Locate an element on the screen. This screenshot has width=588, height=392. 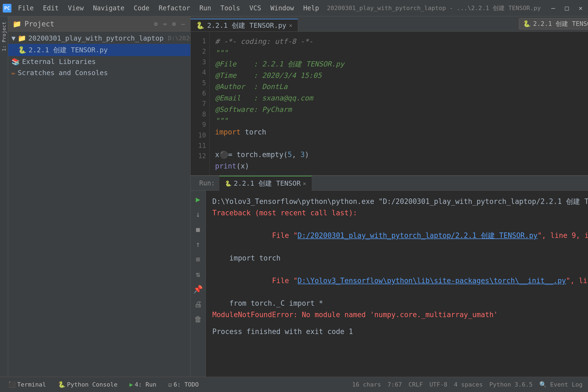
active-file-label: 2.2.1 创建 TENSOR.py is located at coordinates (68, 50).